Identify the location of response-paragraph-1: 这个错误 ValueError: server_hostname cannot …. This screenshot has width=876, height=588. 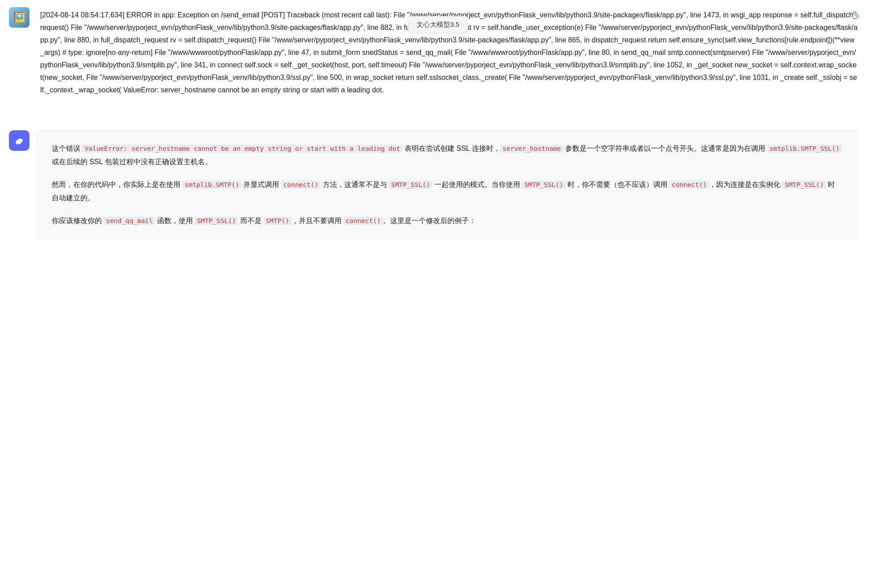
(447, 155).